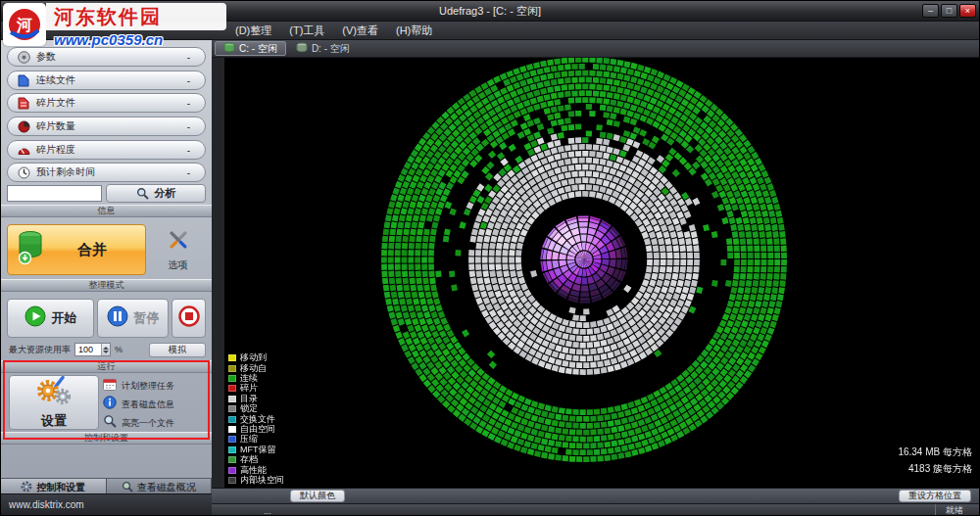  I want to click on block-info: 16.34 MB 每方格 4183 簇每方格, so click(935, 460).